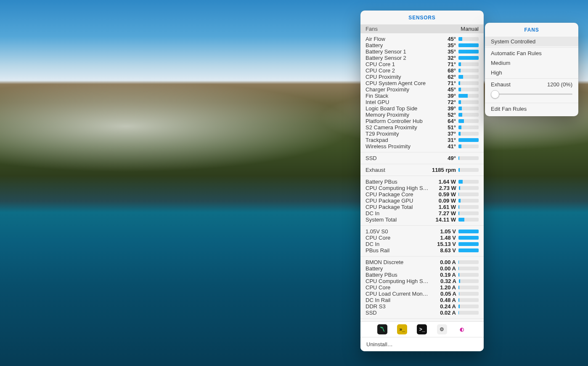  What do you see at coordinates (397, 83) in the screenshot?
I see `sensor-label: CPU System Agent Core` at bounding box center [397, 83].